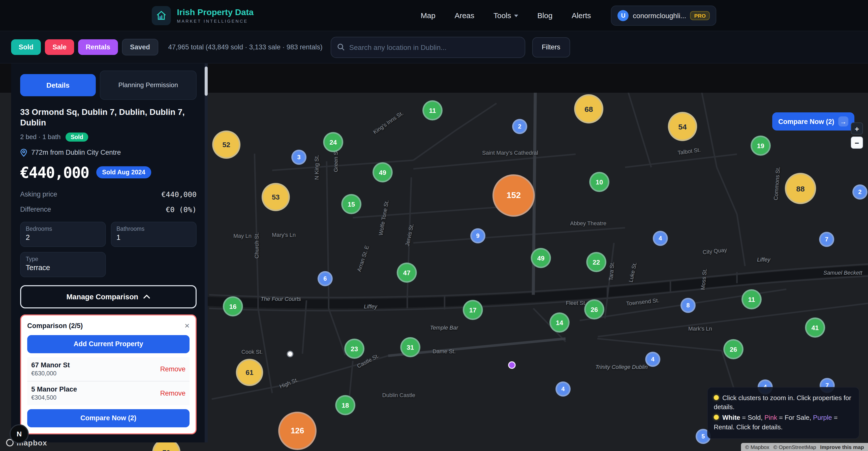 The height and width of the screenshot is (451, 868). Describe the element at coordinates (63, 259) in the screenshot. I see `fact-type-label: Type` at that location.